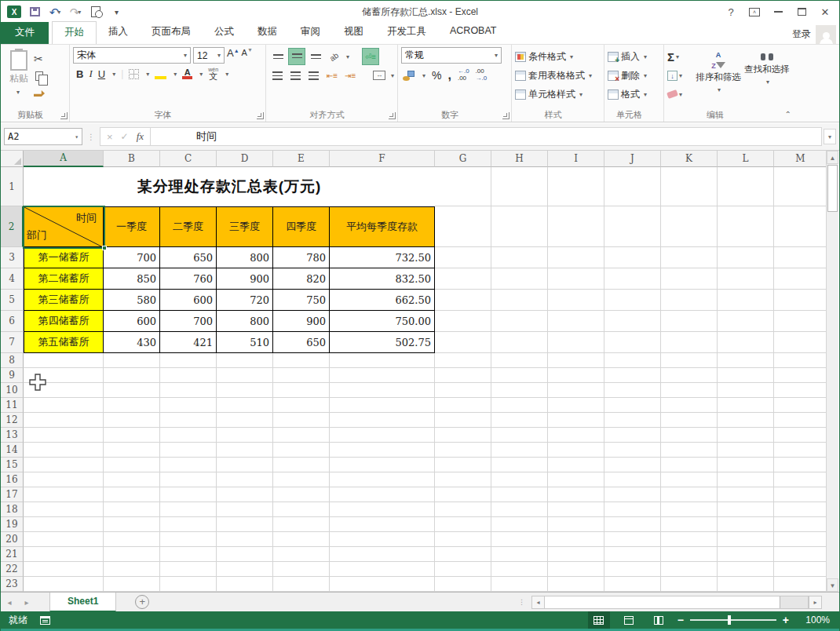 The width and height of the screenshot is (840, 631). Describe the element at coordinates (634, 57) in the screenshot. I see `insert-cells-button: 插入▾` at that location.